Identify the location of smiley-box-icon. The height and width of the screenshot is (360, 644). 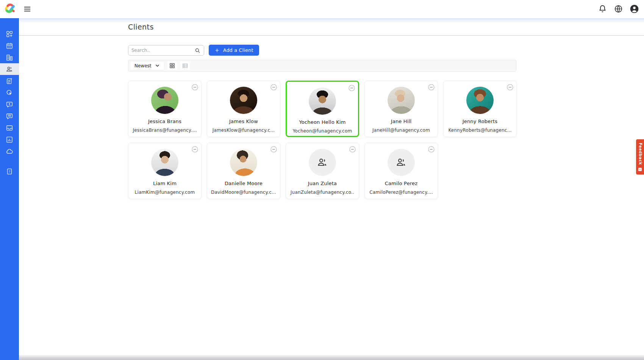
(640, 170).